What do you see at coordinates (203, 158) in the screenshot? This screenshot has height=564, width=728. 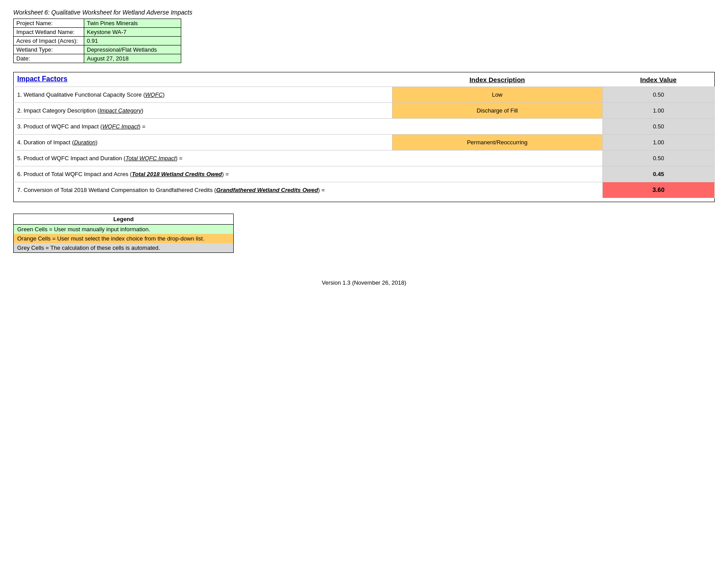 I see `factor-label-5: 5. Product of WQFC Impact and Duration (…` at bounding box center [203, 158].